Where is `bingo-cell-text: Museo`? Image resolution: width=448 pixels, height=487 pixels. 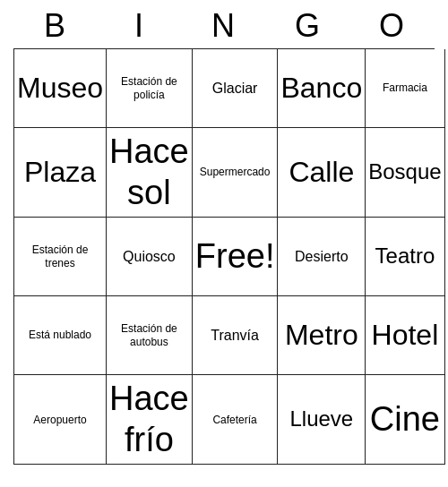
bingo-cell-text: Museo is located at coordinates (60, 88).